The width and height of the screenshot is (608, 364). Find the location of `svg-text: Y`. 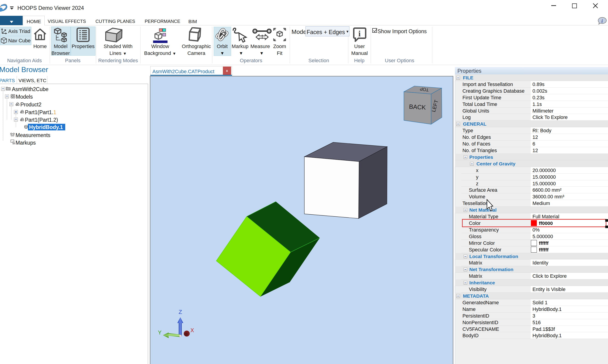

svg-text: Y is located at coordinates (160, 333).